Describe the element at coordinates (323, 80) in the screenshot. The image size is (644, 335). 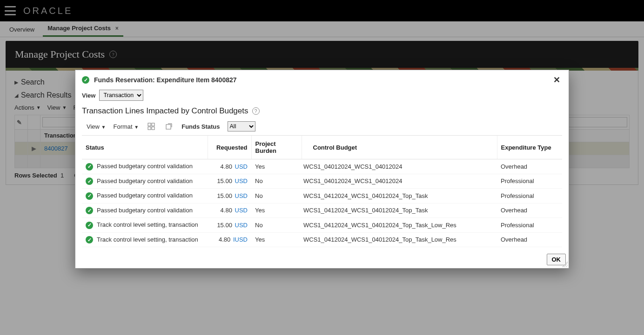
I see `dialog-title: Funds Reservation: Expenditure Item 8400…` at that location.